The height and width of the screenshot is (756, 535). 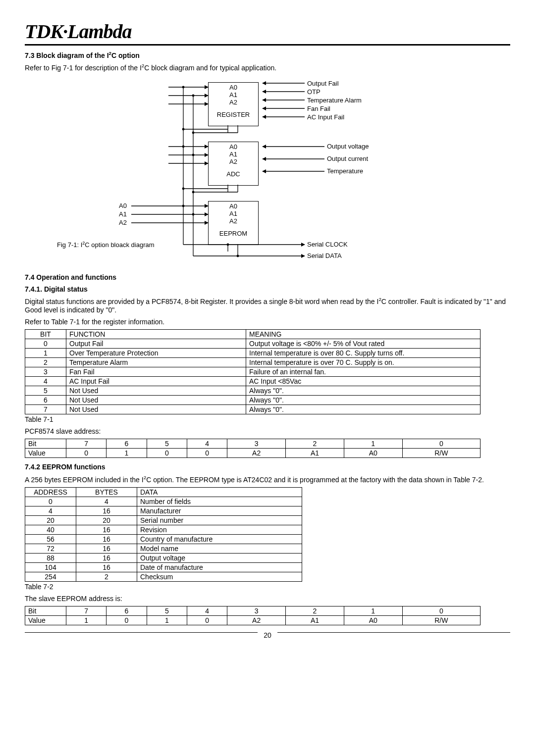 What do you see at coordinates (233, 147) in the screenshot?
I see `adc-pin-a0: A0` at bounding box center [233, 147].